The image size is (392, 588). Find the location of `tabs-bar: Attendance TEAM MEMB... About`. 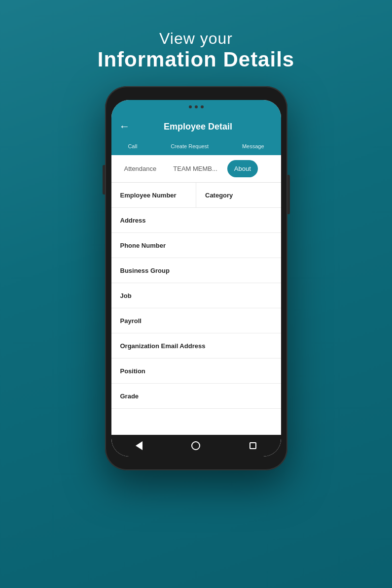

tabs-bar: Attendance TEAM MEMB... About is located at coordinates (196, 169).